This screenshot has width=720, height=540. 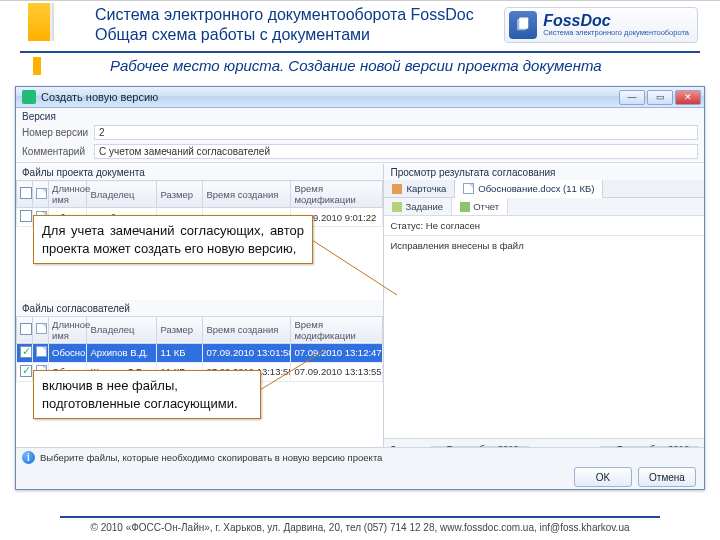 I want to click on input-version-no: 2, so click(x=396, y=132).